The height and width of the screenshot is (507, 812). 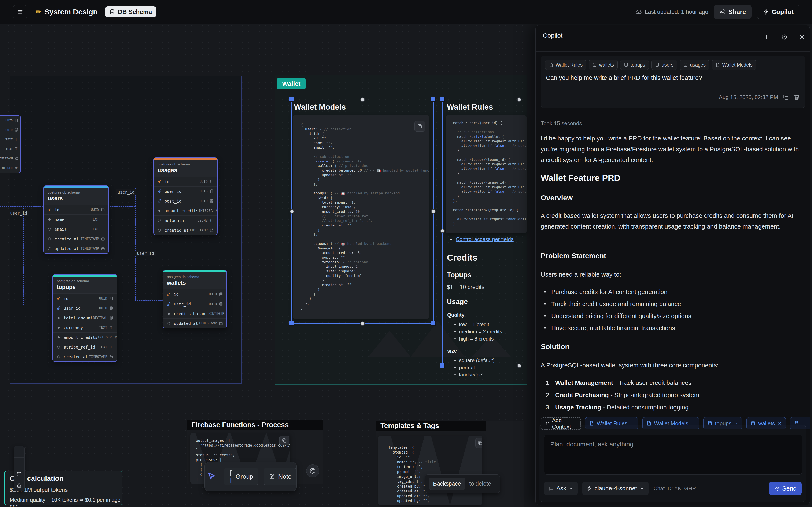 What do you see at coordinates (695, 65) in the screenshot?
I see `context-chip-usages: usages` at bounding box center [695, 65].